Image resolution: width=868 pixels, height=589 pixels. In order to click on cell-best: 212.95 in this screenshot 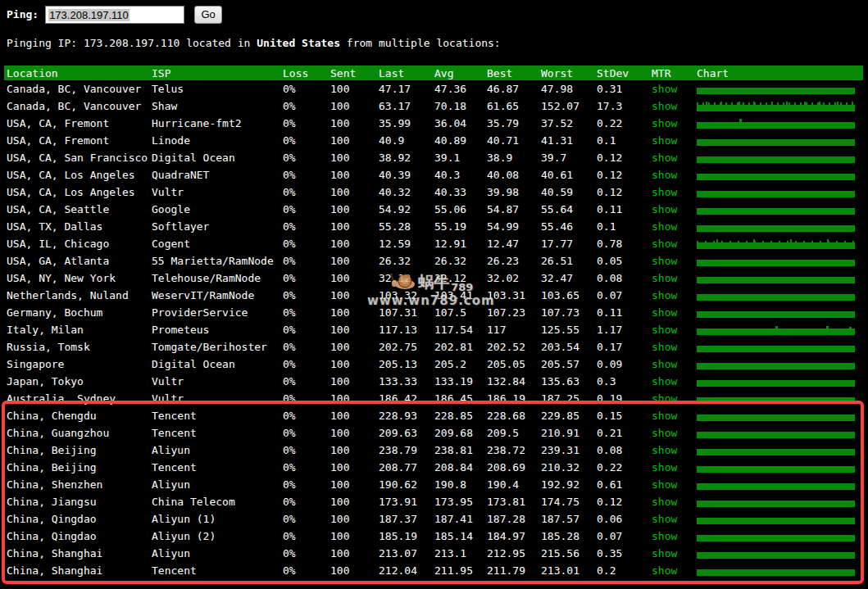, I will do `click(511, 554)`.